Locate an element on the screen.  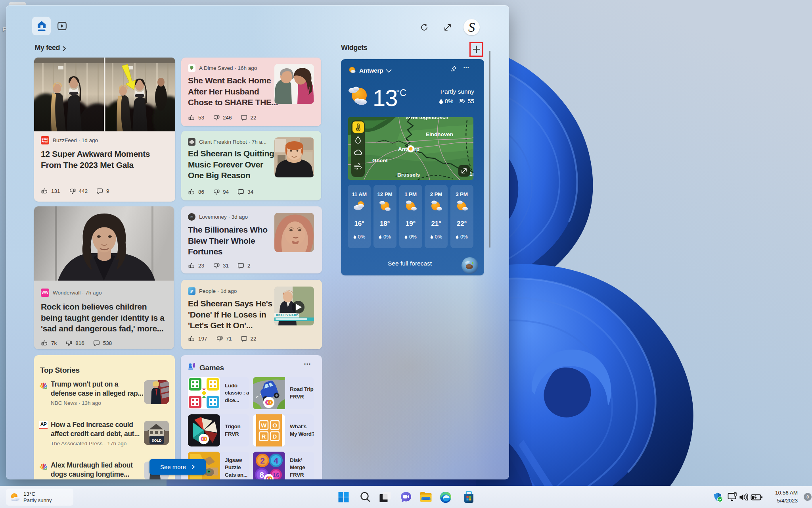
svg-text: 1a is located at coordinates (471, 174).